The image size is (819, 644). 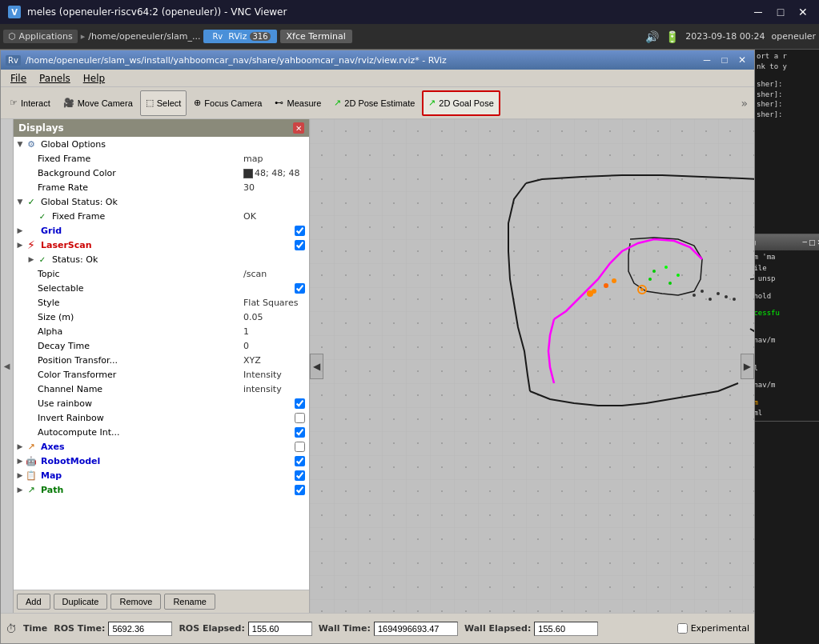 What do you see at coordinates (748, 366) in the screenshot?
I see `viewport-nav-right: ▶` at bounding box center [748, 366].